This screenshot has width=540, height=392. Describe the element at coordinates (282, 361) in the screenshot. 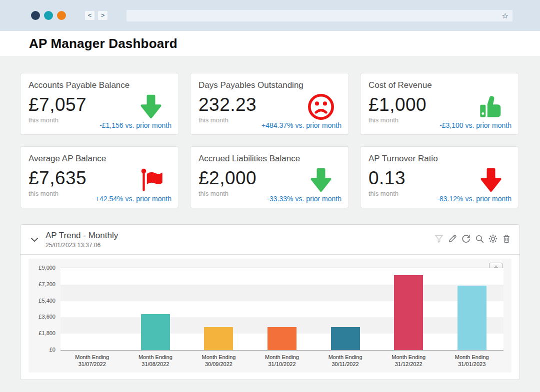

I see `x-axis: Month Ending31/07/2022Month Ending31/08/…` at that location.